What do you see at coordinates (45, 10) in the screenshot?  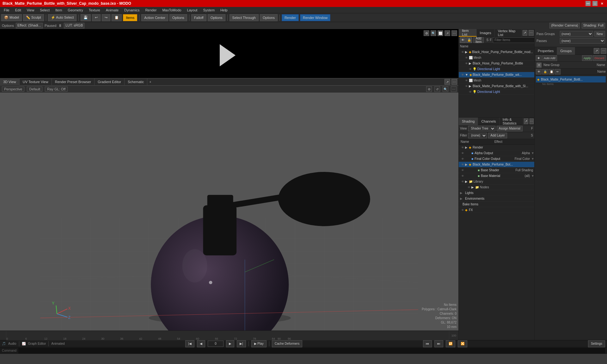 I see `menu-select: Select` at bounding box center [45, 10].